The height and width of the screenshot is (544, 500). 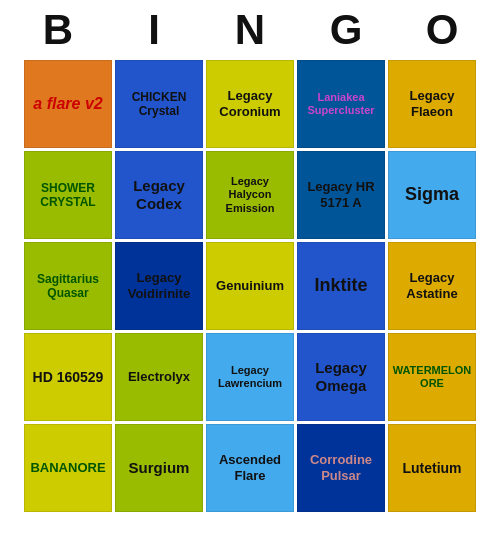 What do you see at coordinates (68, 468) in the screenshot?
I see `bingo-cell-20: BANANORE` at bounding box center [68, 468].